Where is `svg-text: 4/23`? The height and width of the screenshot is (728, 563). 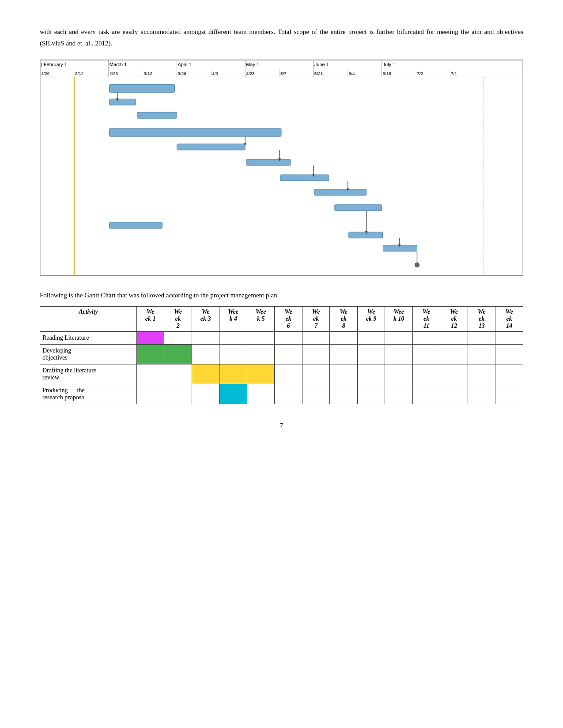
svg-text: 4/23 is located at coordinates (250, 73).